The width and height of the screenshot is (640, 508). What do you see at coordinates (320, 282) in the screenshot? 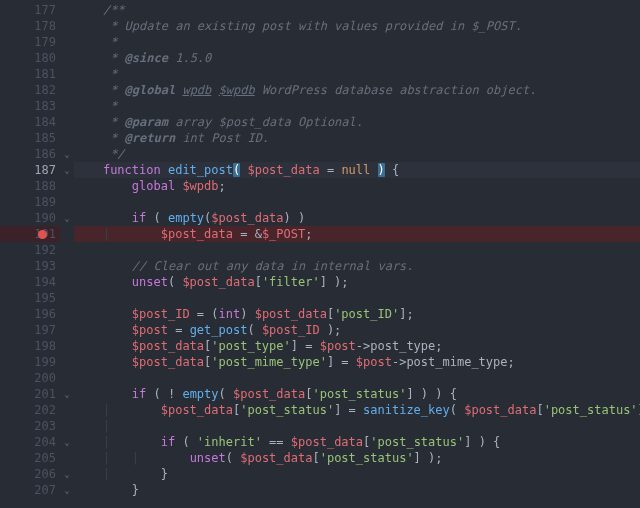
I see `code-line: 194 unset( $post_data['filter'] );` at bounding box center [320, 282].